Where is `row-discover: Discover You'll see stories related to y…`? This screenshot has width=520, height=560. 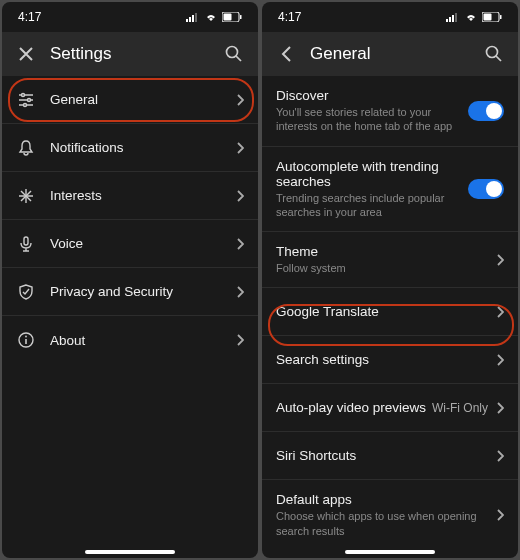 row-discover: Discover You'll see stories related to y… is located at coordinates (390, 112).